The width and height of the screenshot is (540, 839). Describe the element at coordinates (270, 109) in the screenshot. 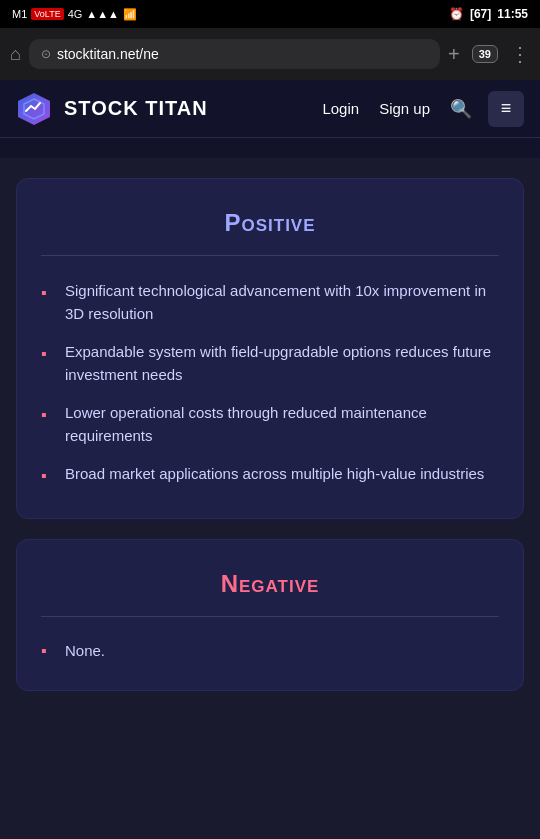

I see `nav-bar: STOCK TITAN Login Sign up 🔍 ≡` at that location.